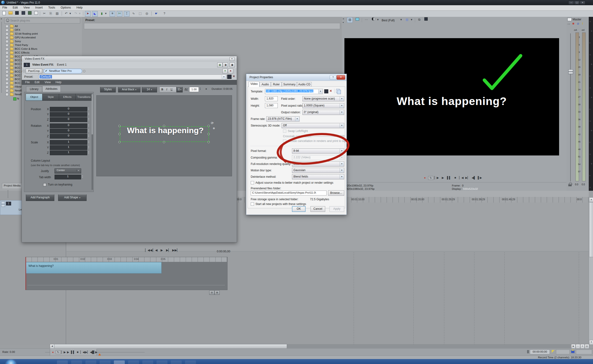 Image resolution: width=593 pixels, height=364 pixels. Describe the element at coordinates (443, 178) in the screenshot. I see `play-icon: ▶` at that location.